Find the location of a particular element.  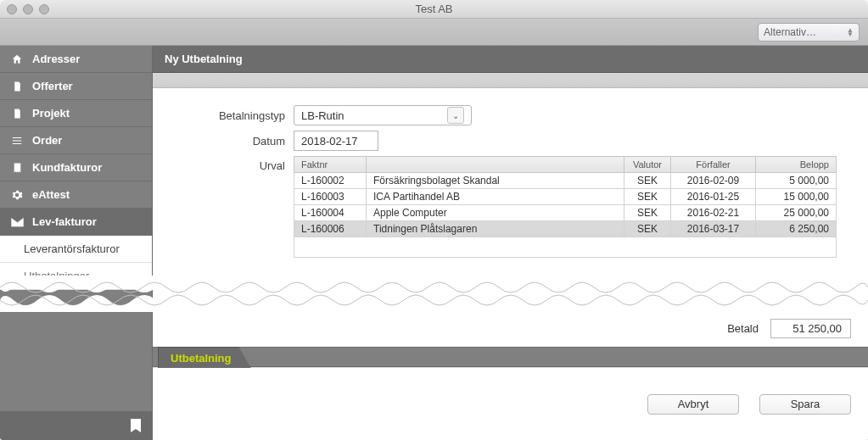

datum-label: Datum is located at coordinates (230, 141).